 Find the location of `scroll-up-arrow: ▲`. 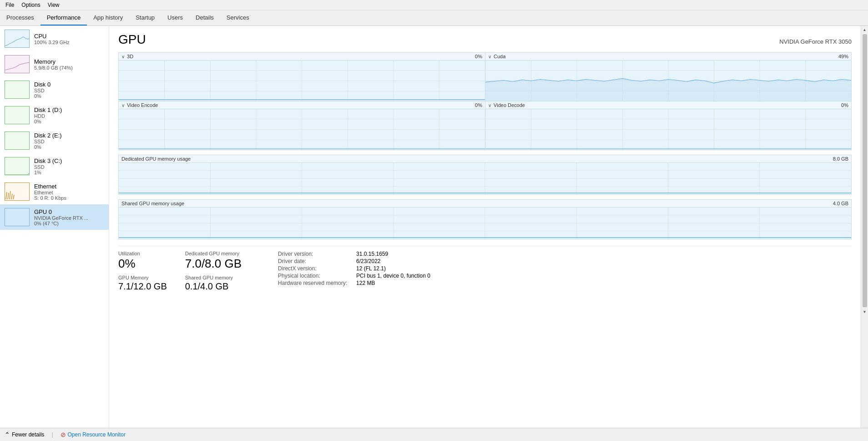

scroll-up-arrow: ▲ is located at coordinates (865, 30).